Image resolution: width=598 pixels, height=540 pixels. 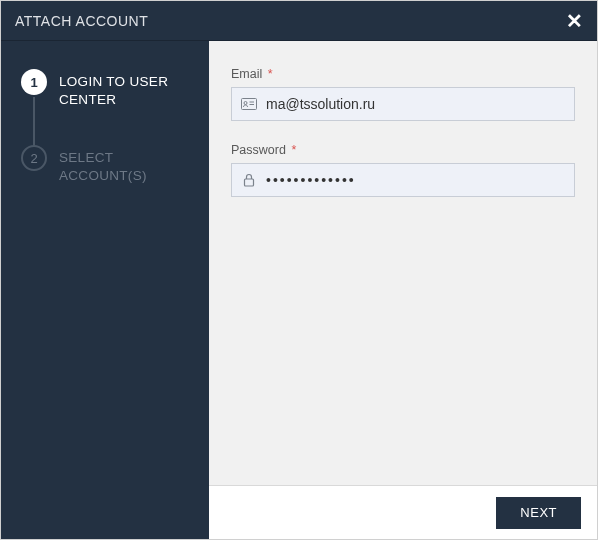 I want to click on password-field-group: Password *, so click(x=403, y=170).